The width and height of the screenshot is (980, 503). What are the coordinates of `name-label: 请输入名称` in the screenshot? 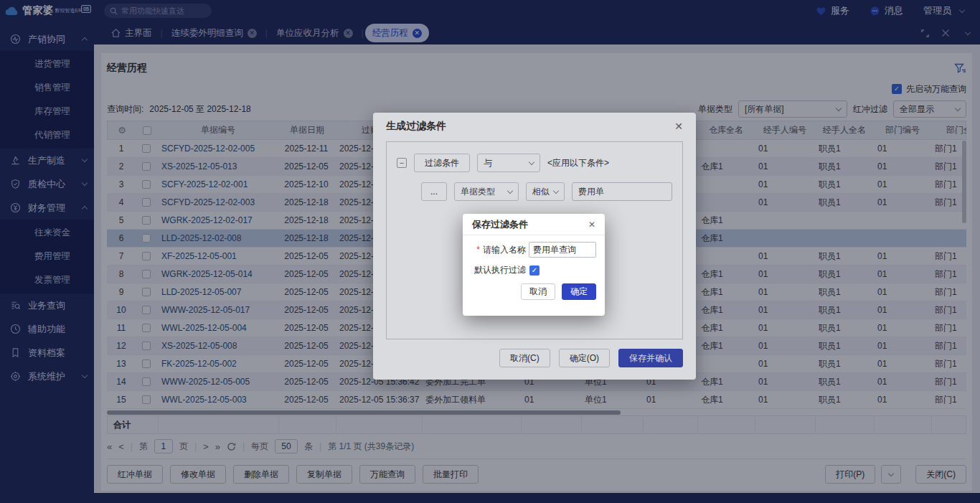 It's located at (504, 250).